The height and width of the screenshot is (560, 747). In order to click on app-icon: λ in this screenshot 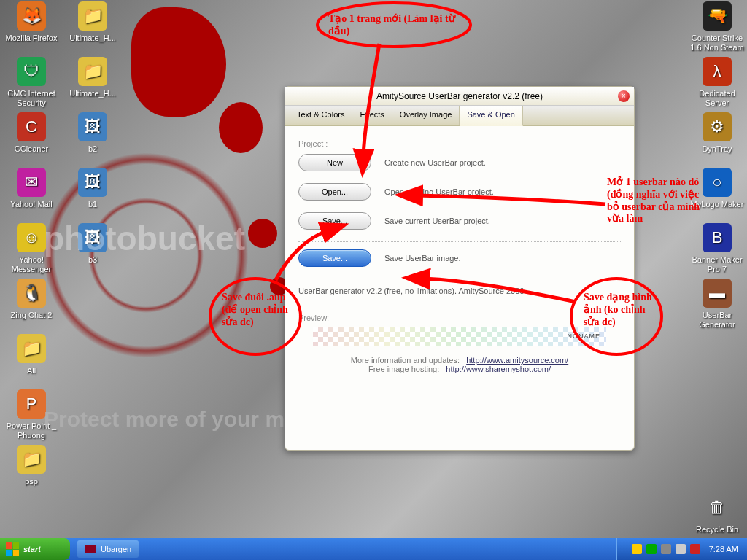, I will do `click(717, 71)`.